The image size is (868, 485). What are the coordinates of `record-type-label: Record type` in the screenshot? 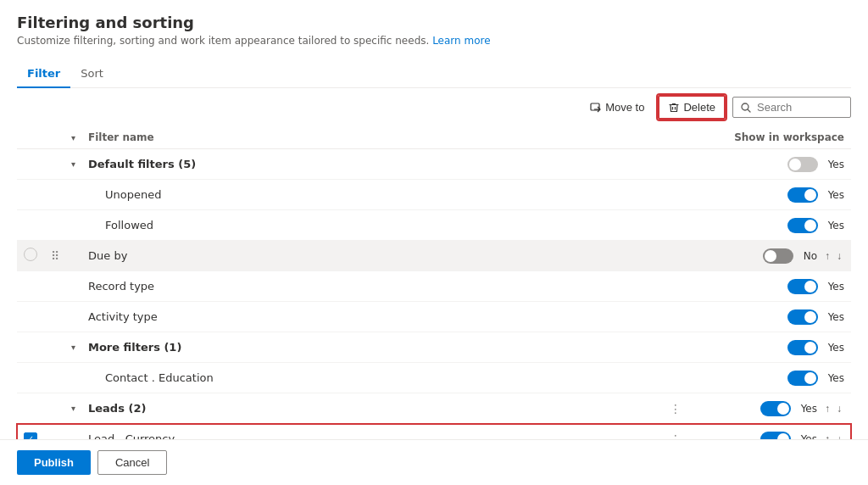 It's located at (376, 287).